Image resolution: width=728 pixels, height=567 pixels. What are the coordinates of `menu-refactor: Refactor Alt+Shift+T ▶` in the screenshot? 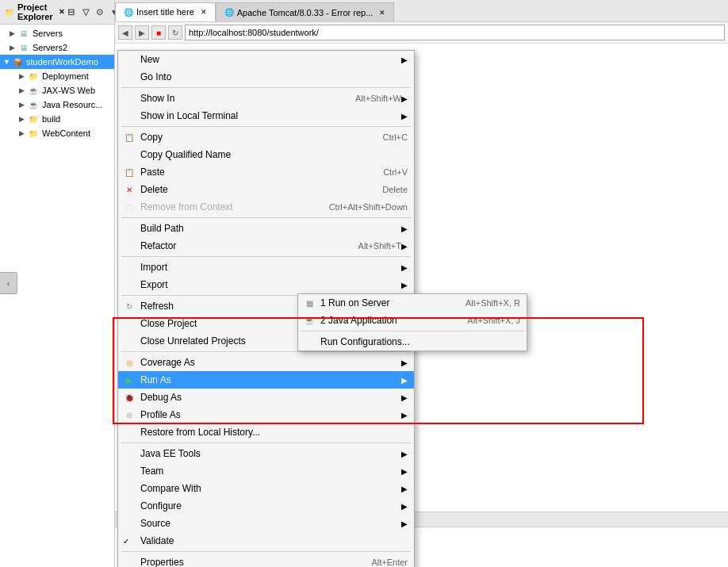 It's located at (266, 246).